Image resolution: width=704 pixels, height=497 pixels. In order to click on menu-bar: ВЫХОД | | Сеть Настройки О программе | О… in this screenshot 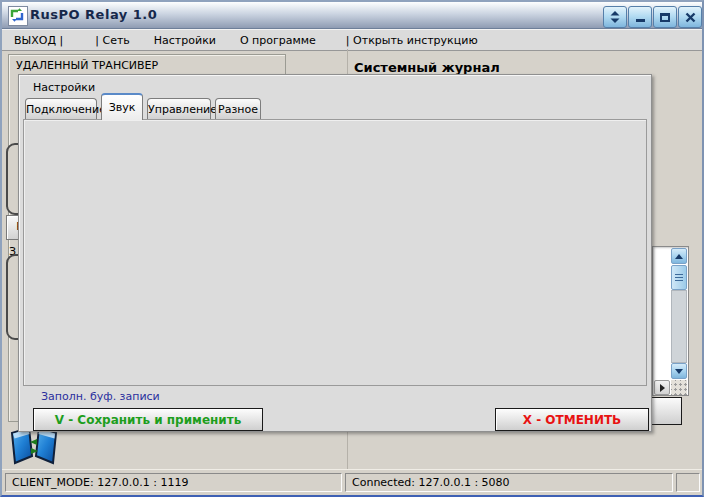, I will do `click(352, 40)`.